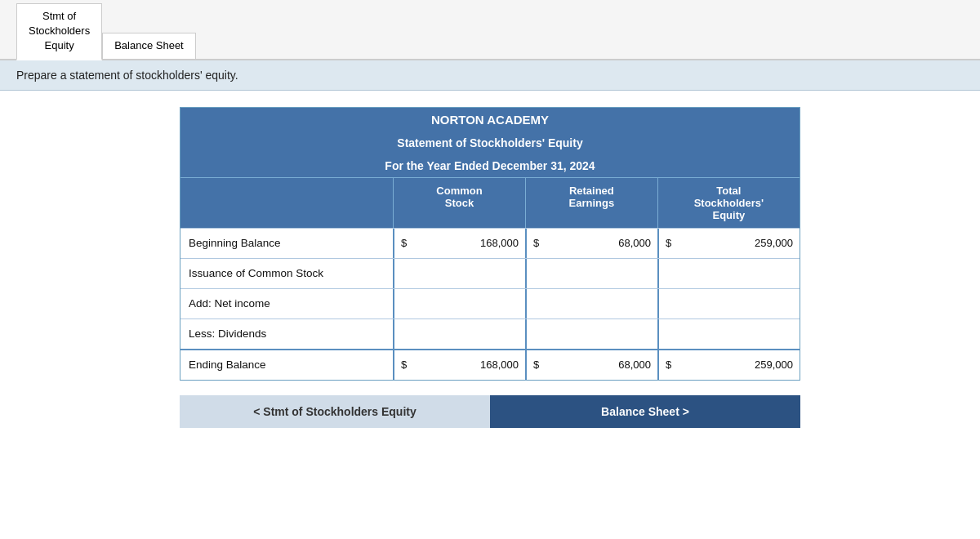 This screenshot has width=980, height=539. What do you see at coordinates (596, 243) in the screenshot?
I see `beginning-retained-value: 68,000` at bounding box center [596, 243].